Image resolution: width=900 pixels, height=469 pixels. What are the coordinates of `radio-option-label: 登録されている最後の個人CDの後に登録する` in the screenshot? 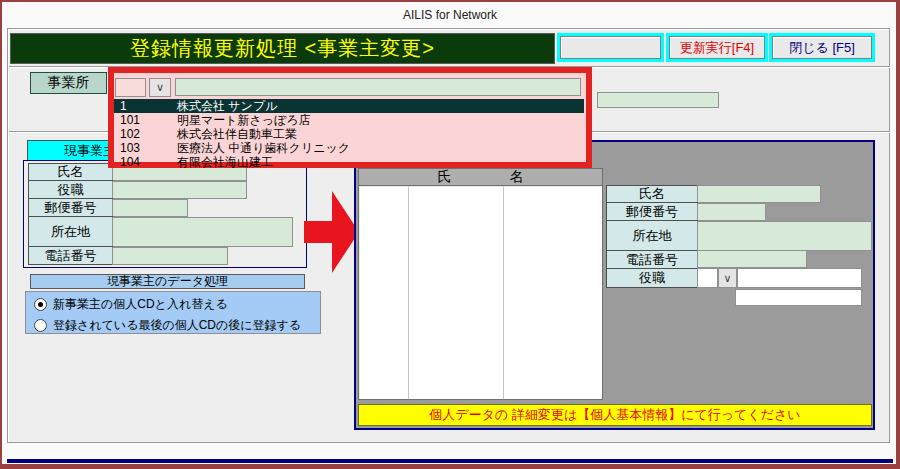 It's located at (177, 326).